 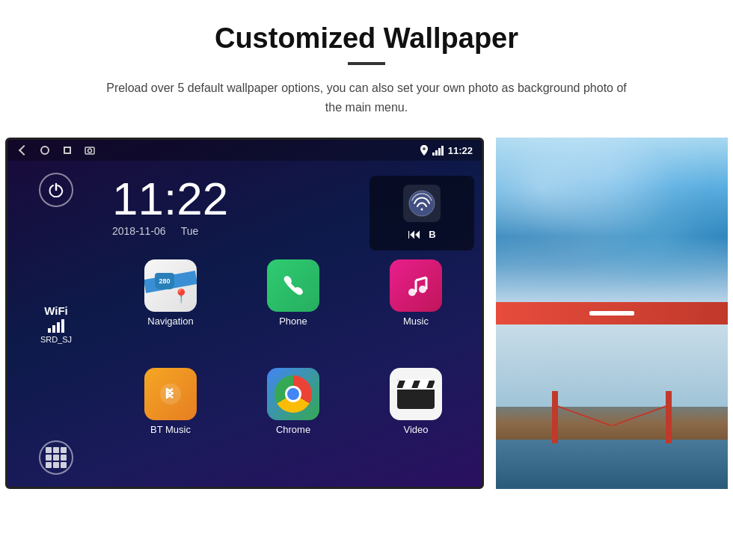 What do you see at coordinates (171, 286) in the screenshot?
I see `navigation-icon: 280 📍` at bounding box center [171, 286].